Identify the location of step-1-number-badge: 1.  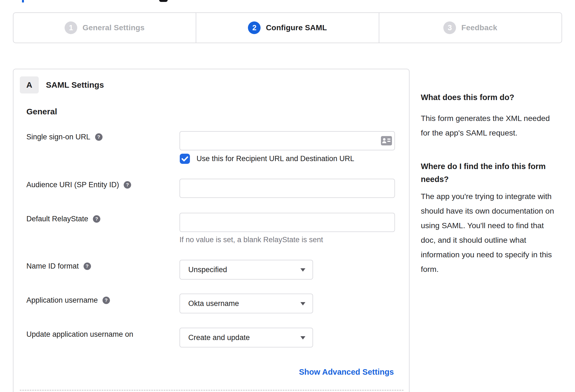
(71, 28).